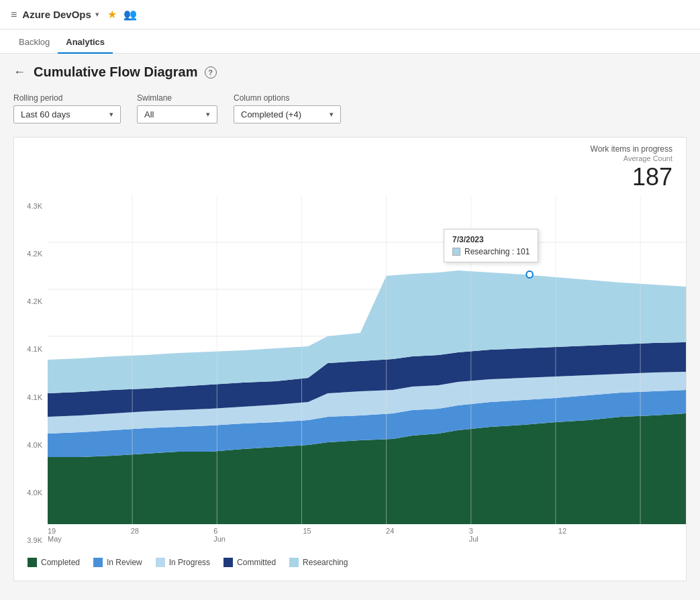  Describe the element at coordinates (160, 562) in the screenshot. I see `legend-in-progress-box` at that location.